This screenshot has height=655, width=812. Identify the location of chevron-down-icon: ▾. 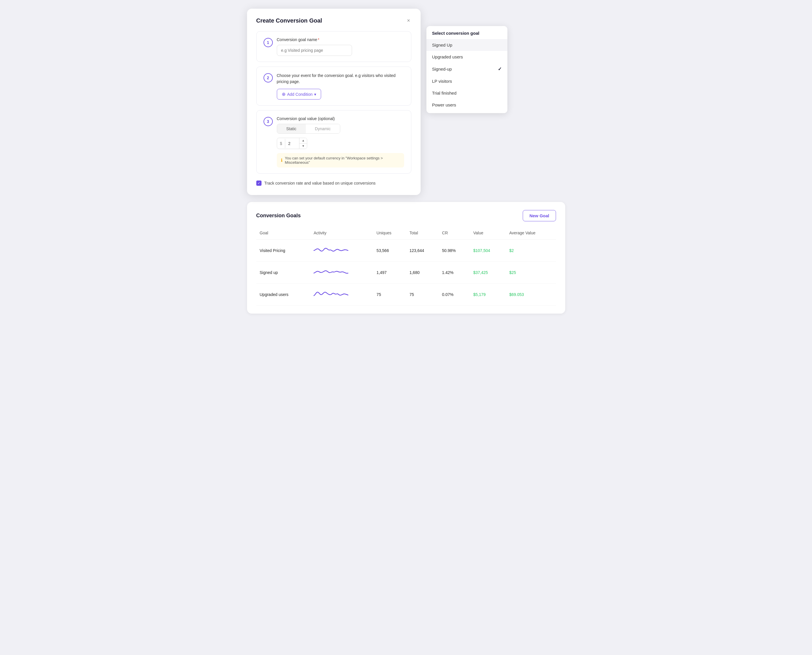
(315, 94).